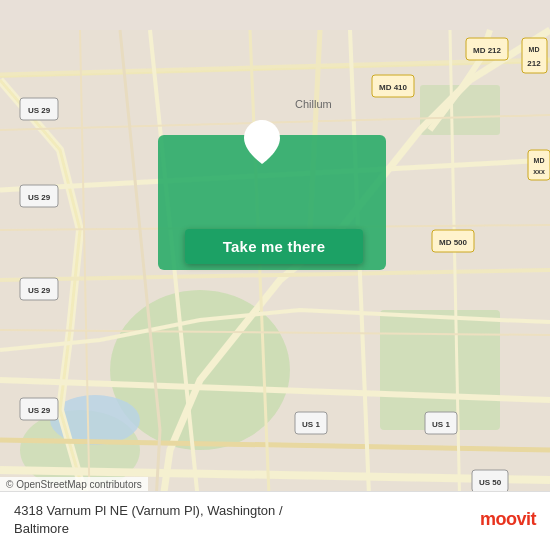 This screenshot has height=550, width=550. I want to click on address-line1: 4318 Varnum Pl NE (Varnum Pl), Washingto…, so click(148, 511).